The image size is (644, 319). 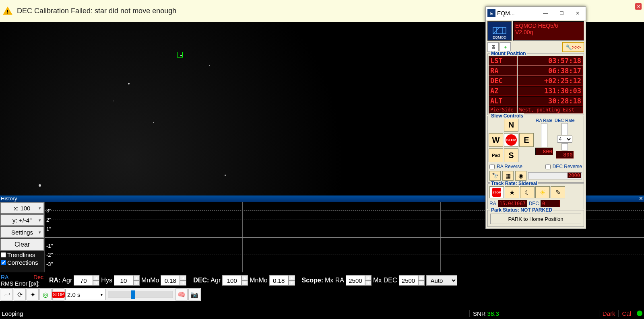 I want to click on history-title: History, so click(x=9, y=199).